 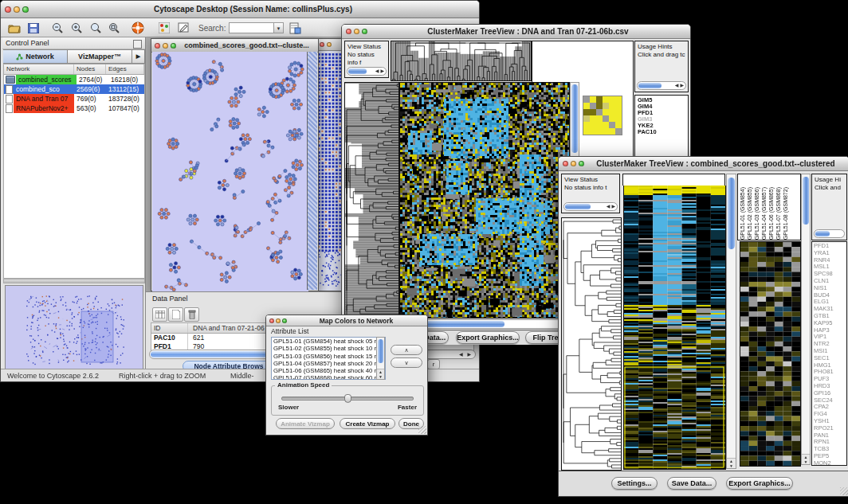 I want to click on column-label: GPL51-02 (GSM855), so click(x=749, y=213).